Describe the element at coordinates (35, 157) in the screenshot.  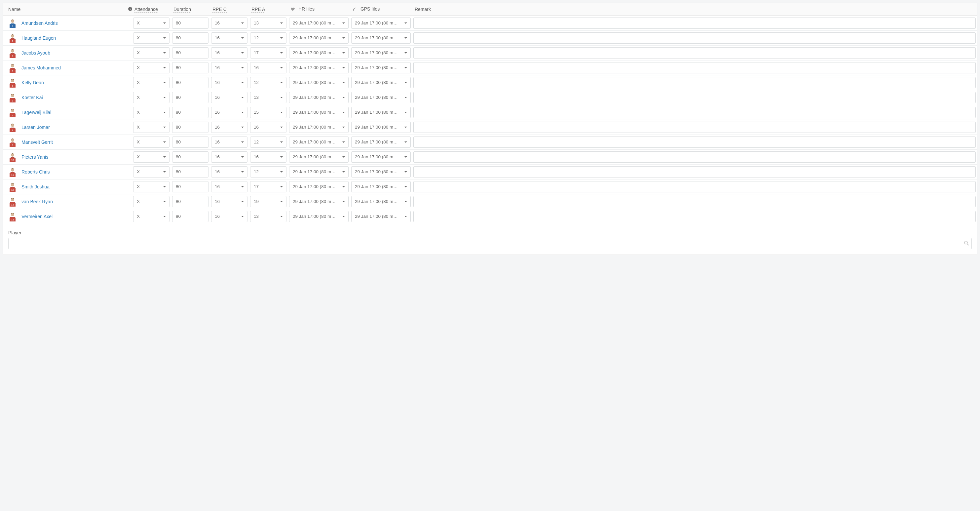
I see `player-name-link: Pieters Yanis` at that location.